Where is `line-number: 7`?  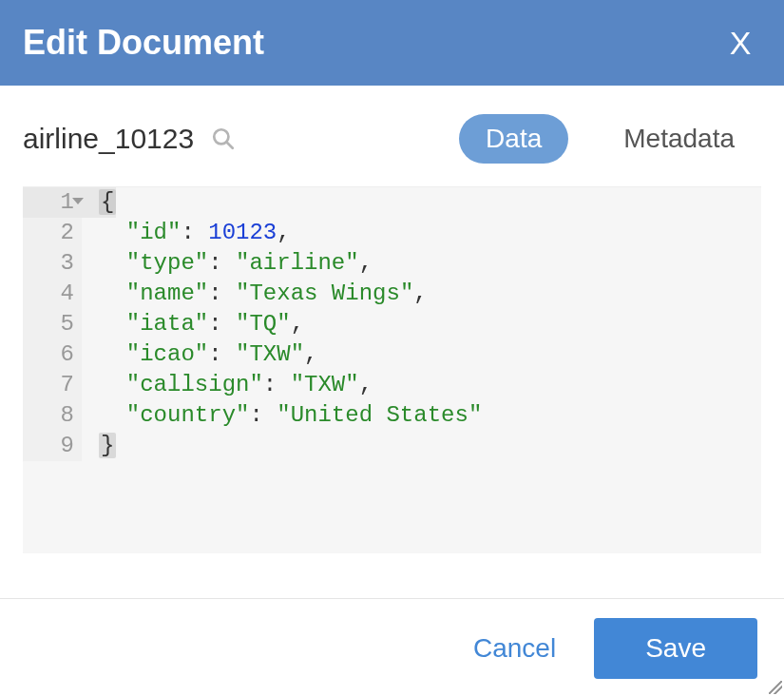
line-number: 7 is located at coordinates (52, 385).